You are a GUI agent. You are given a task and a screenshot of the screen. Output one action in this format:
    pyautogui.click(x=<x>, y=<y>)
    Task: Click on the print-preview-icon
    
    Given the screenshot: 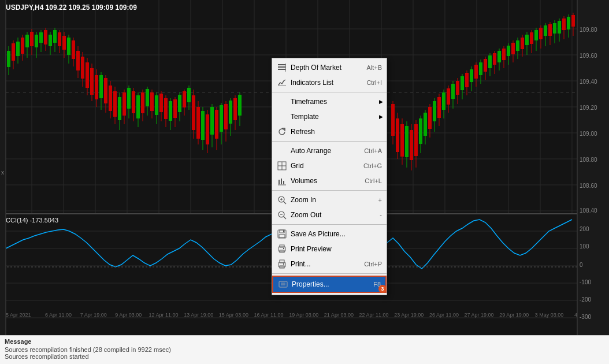 What is the action you would take?
    pyautogui.click(x=282, y=249)
    